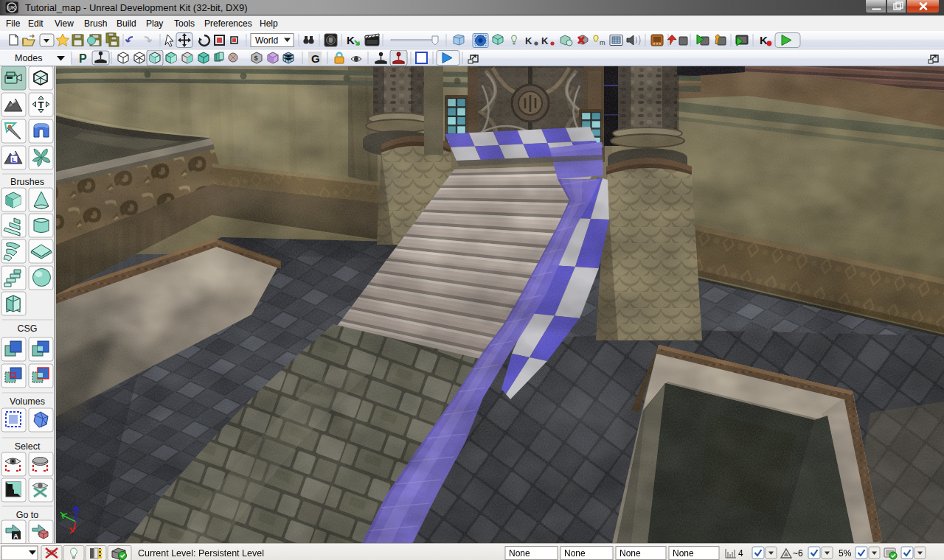 This screenshot has height=560, width=944. What do you see at coordinates (740, 553) in the screenshot?
I see `svg-text: 4` at bounding box center [740, 553].